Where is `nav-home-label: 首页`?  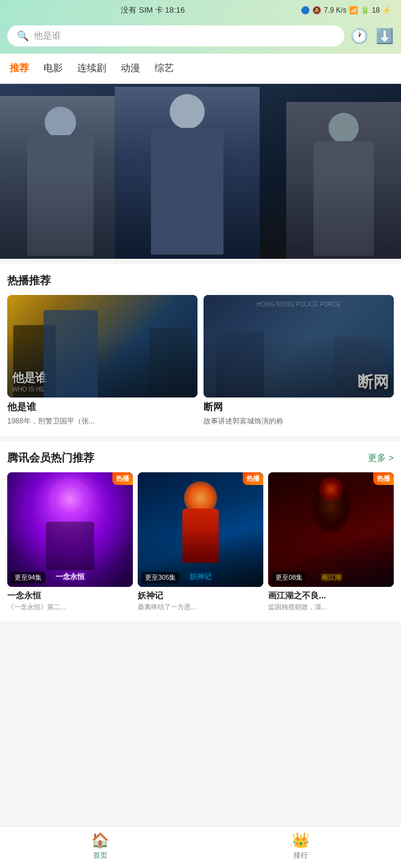 nav-home-label: 首页 is located at coordinates (100, 855).